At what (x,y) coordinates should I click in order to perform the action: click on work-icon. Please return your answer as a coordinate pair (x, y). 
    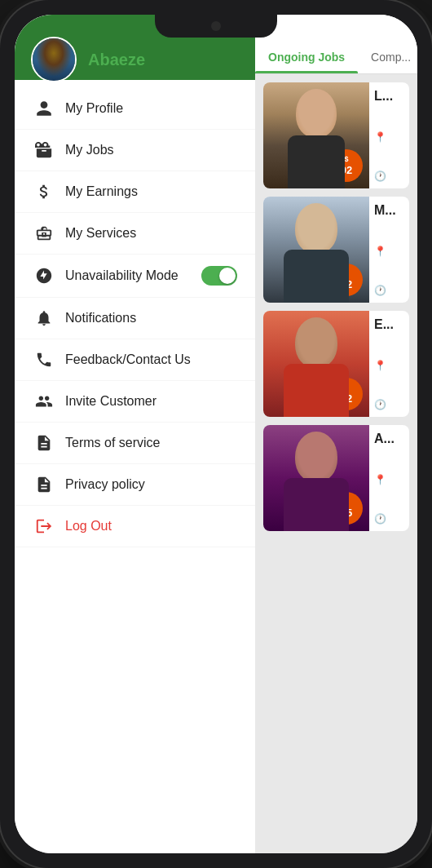
    Looking at the image, I should click on (44, 150).